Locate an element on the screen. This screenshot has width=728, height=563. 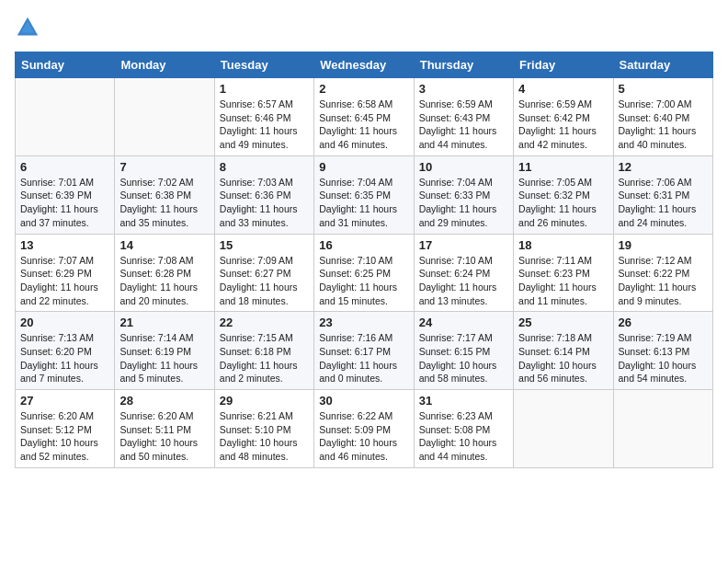
day-info: Sunrise: 7:15 AMSunset: 6:18 PMDaylight:… is located at coordinates (265, 359).